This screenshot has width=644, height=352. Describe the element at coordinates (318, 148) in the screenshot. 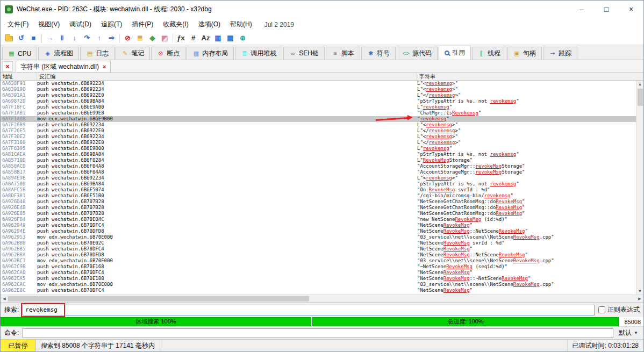

I see `table-row: 6A7F6395push wechatwin.6B6E9B00L"revokem…` at that location.